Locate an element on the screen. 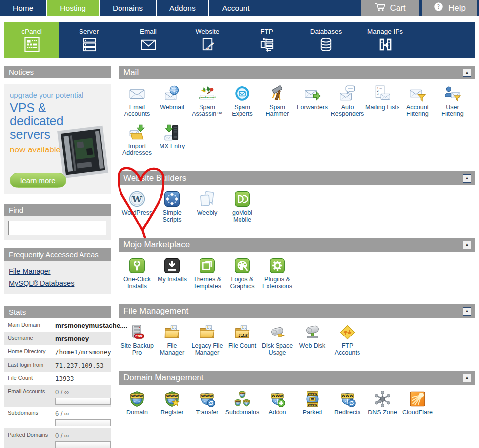 The height and width of the screenshot is (448, 479). cpanel-grid-icon is located at coordinates (32, 44).